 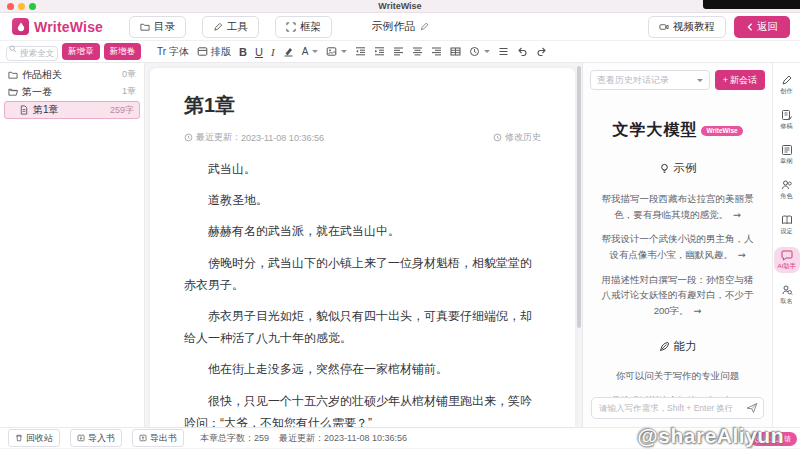 What do you see at coordinates (145, 27) in the screenshot?
I see `folder-icon` at bounding box center [145, 27].